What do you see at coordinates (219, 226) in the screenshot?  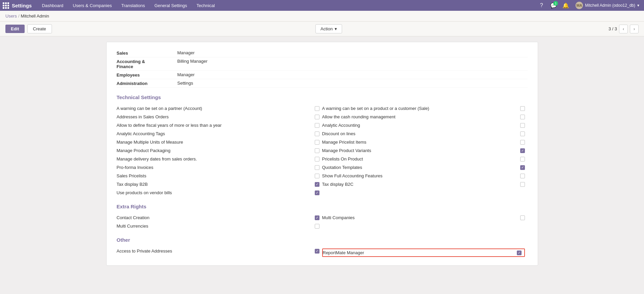 I see `list-item: Multi Currencies` at bounding box center [219, 226].